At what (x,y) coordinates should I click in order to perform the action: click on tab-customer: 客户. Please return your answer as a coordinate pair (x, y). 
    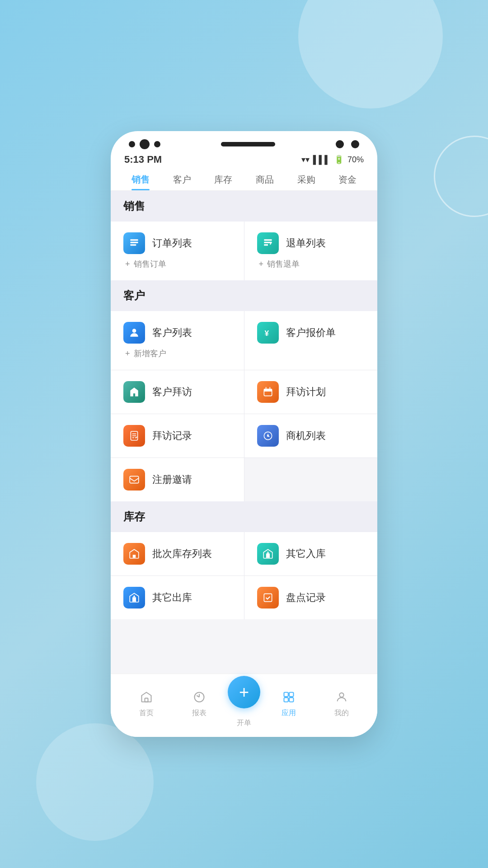
    Looking at the image, I should click on (182, 180).